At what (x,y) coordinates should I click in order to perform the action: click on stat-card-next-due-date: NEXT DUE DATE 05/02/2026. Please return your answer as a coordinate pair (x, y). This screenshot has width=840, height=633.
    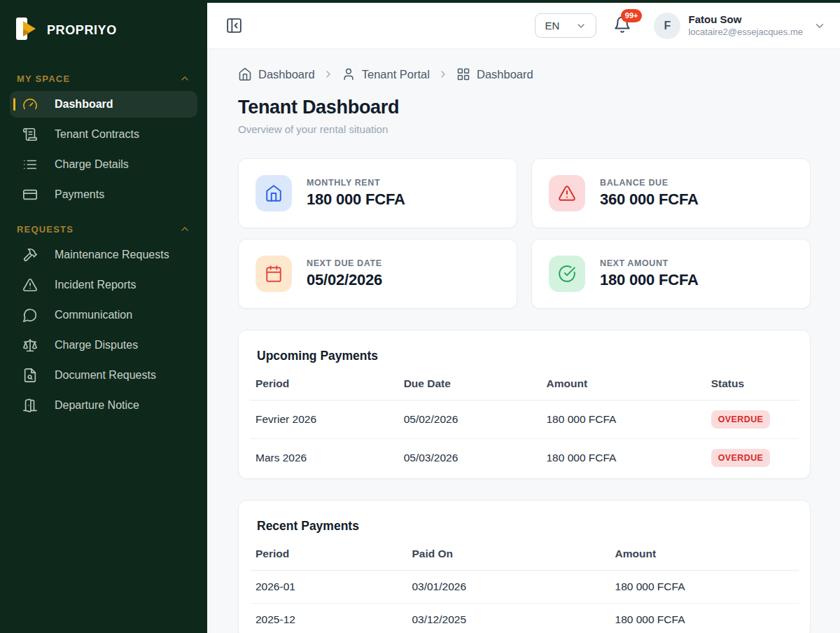
    Looking at the image, I should click on (378, 274).